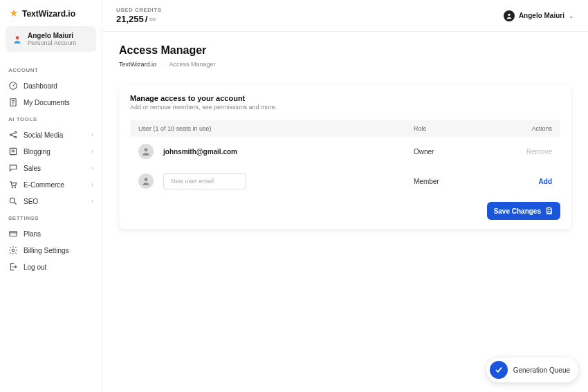 The height and width of the screenshot is (392, 588). I want to click on remove-button: Remove, so click(524, 152).